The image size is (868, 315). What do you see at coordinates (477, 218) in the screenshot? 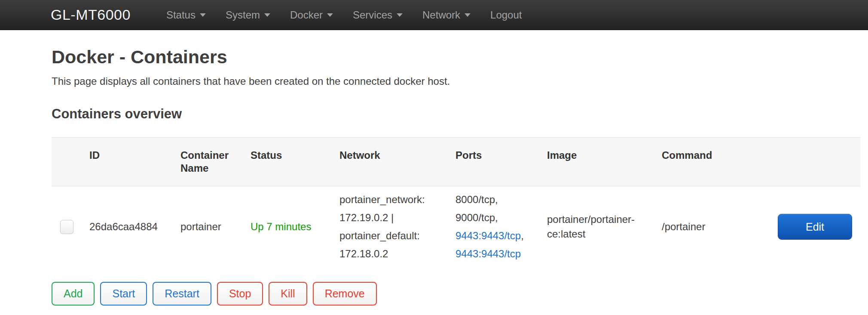
I see `port-entry: 9000/tcp,` at bounding box center [477, 218].